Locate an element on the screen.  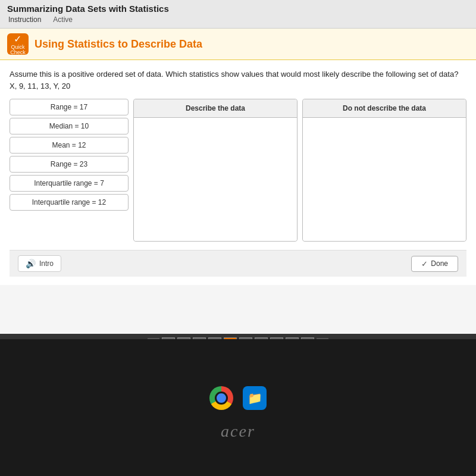
drop-zone-describe: Describe the data is located at coordinates (215, 170).